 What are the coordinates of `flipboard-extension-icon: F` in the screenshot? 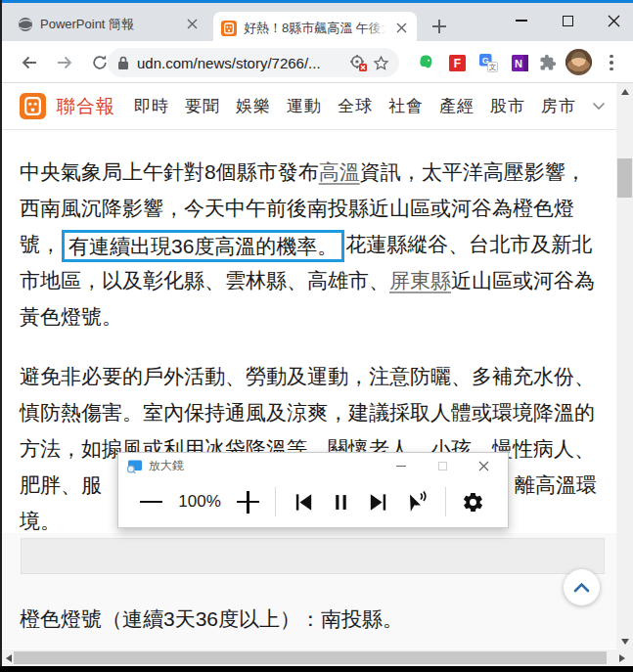 It's located at (457, 63).